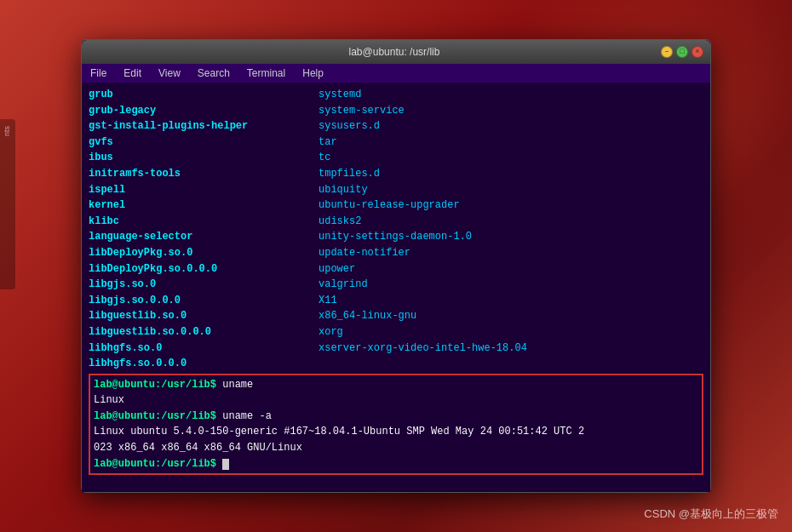 The height and width of the screenshot is (532, 792). Describe the element at coordinates (133, 73) in the screenshot. I see `menu-edit: Edit` at that location.